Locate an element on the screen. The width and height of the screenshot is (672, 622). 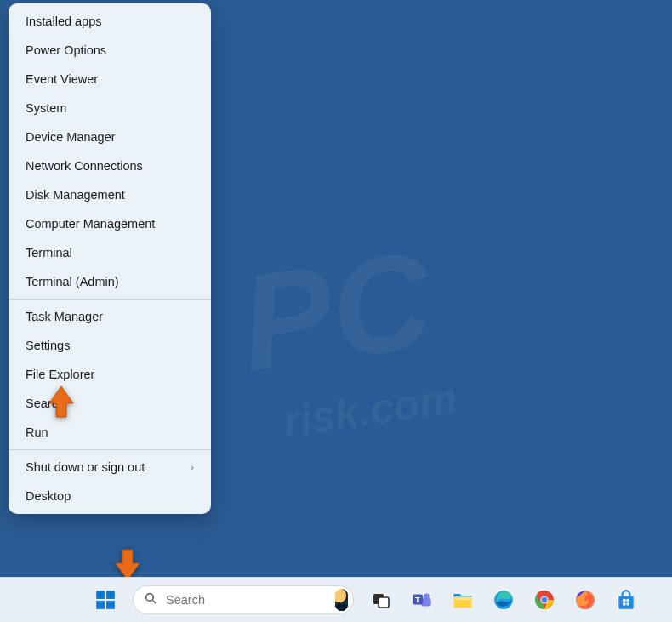
teams-icon: T is located at coordinates (422, 600).